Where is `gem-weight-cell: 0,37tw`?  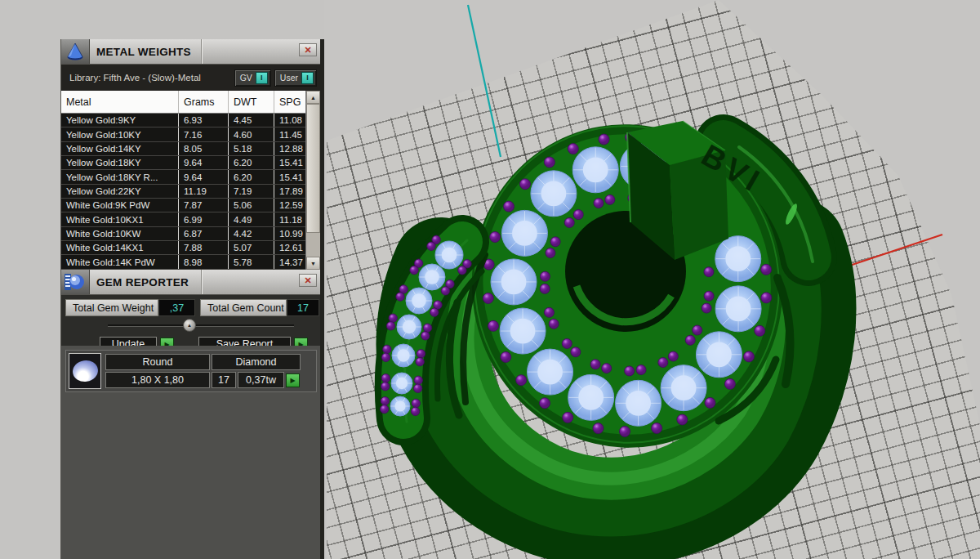
gem-weight-cell: 0,37tw is located at coordinates (261, 380).